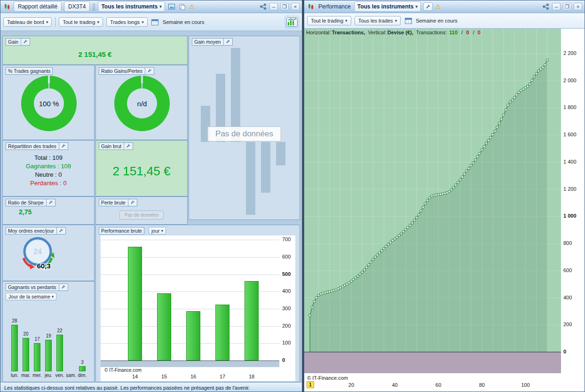 This screenshot has height=392, width=585. Describe the element at coordinates (26, 334) in the screenshot. I see `bar-value-label: 20` at that location.